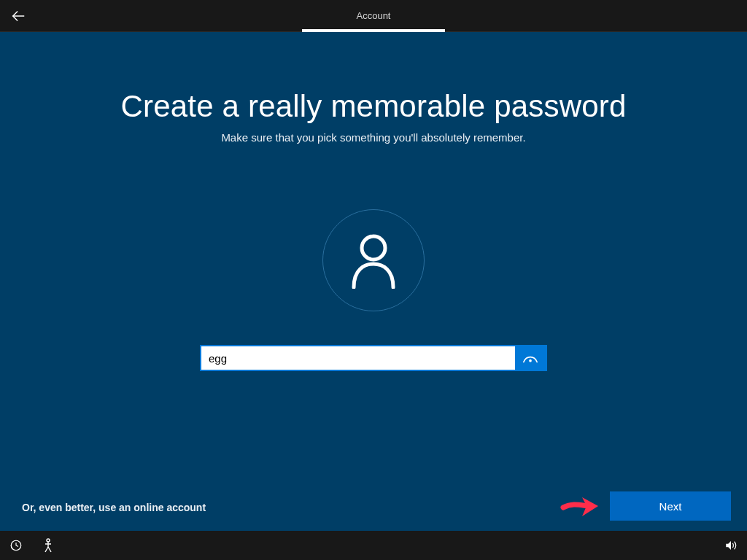  What do you see at coordinates (48, 545) in the screenshot?
I see `accessibility-button` at bounding box center [48, 545].